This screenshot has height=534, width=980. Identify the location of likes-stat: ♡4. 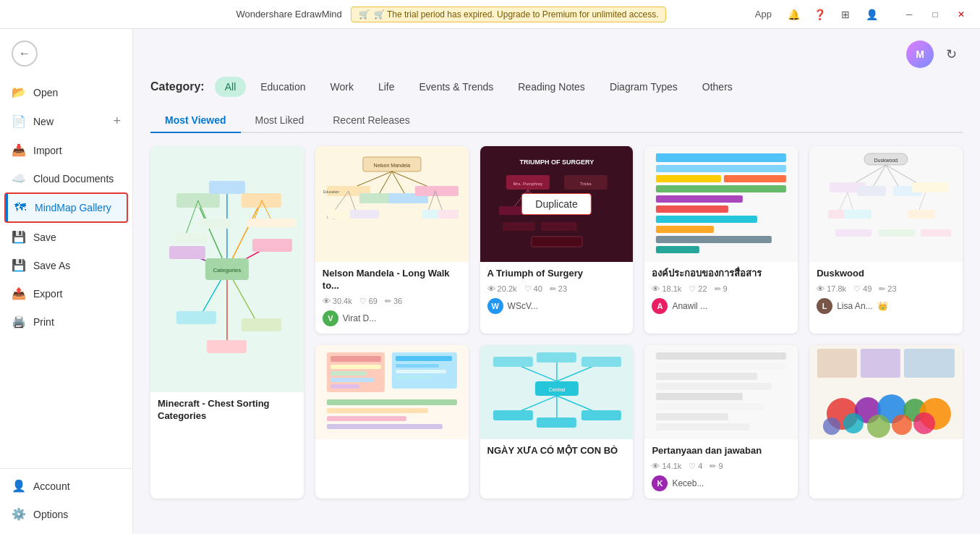
(696, 466).